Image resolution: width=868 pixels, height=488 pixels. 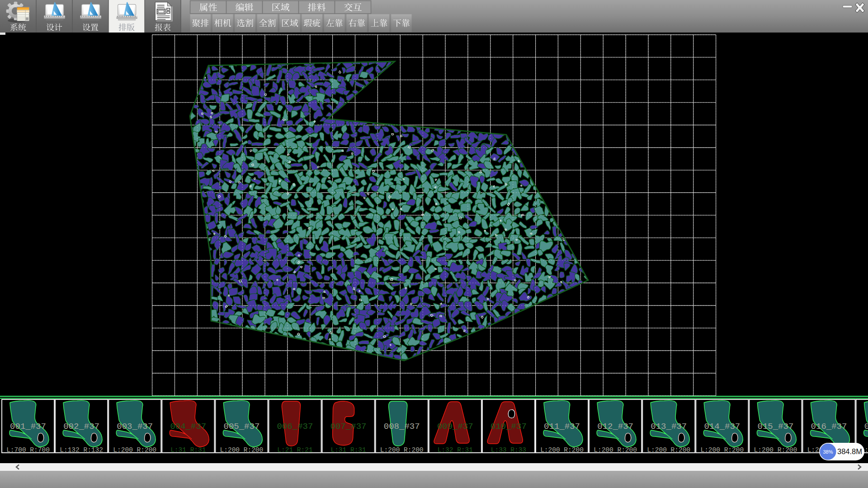 What do you see at coordinates (669, 427) in the screenshot?
I see `svg-text: 013_#37` at bounding box center [669, 427].